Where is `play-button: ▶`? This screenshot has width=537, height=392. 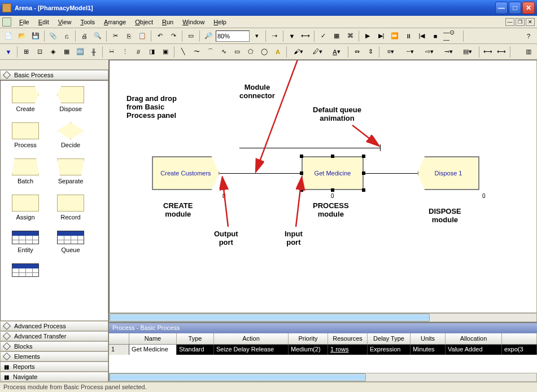
play-button: ▶ is located at coordinates (368, 36).